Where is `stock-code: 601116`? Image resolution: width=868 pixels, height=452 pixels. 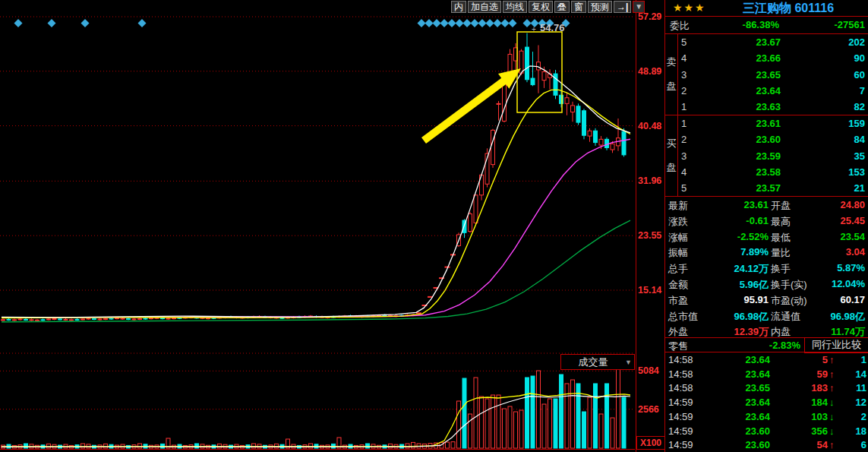 stock-code: 601116 is located at coordinates (814, 8).